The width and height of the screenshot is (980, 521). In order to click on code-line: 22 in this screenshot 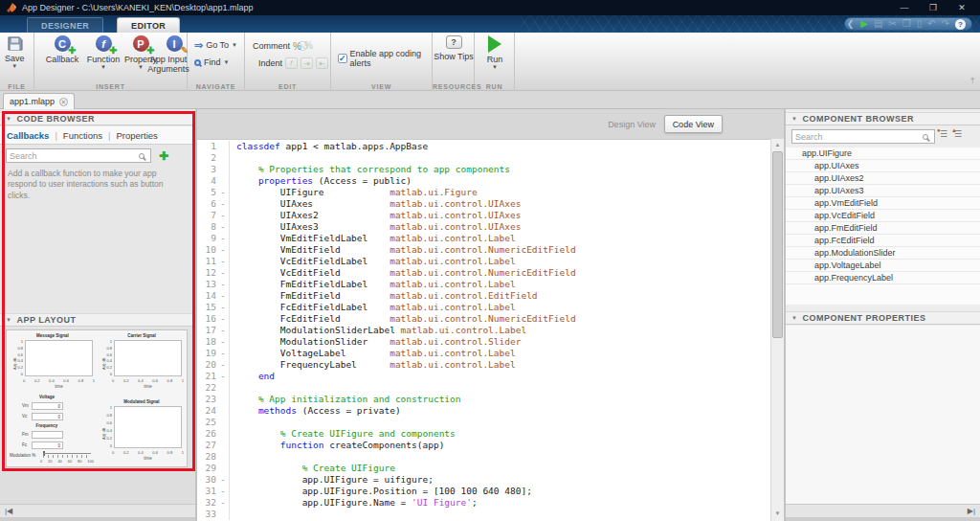, I will do `click(484, 388)`.